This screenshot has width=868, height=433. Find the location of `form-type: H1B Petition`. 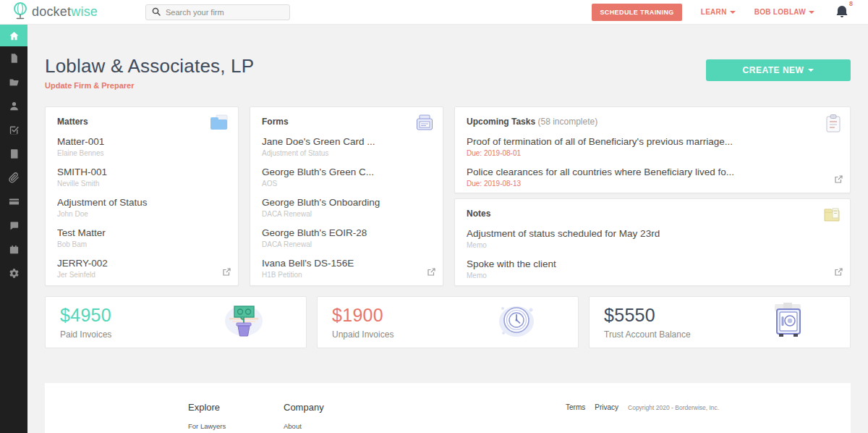

form-type: H1B Petition is located at coordinates (346, 275).